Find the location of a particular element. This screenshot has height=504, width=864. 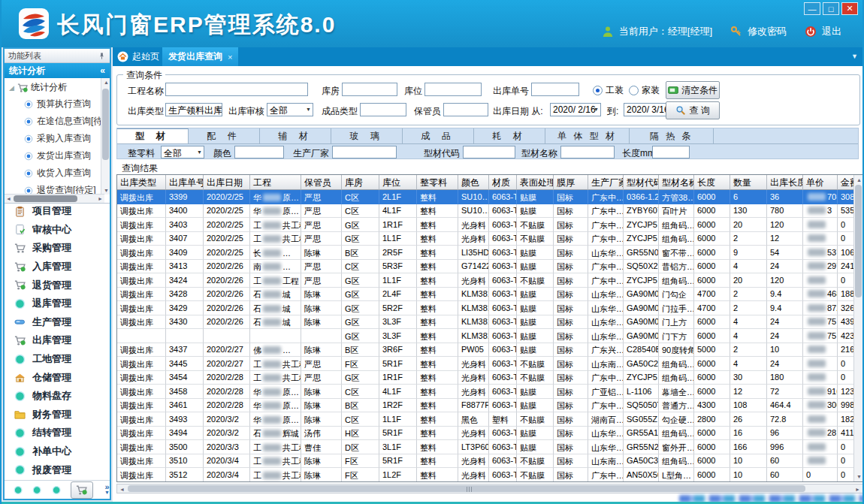

cell: 9 is located at coordinates (748, 252).